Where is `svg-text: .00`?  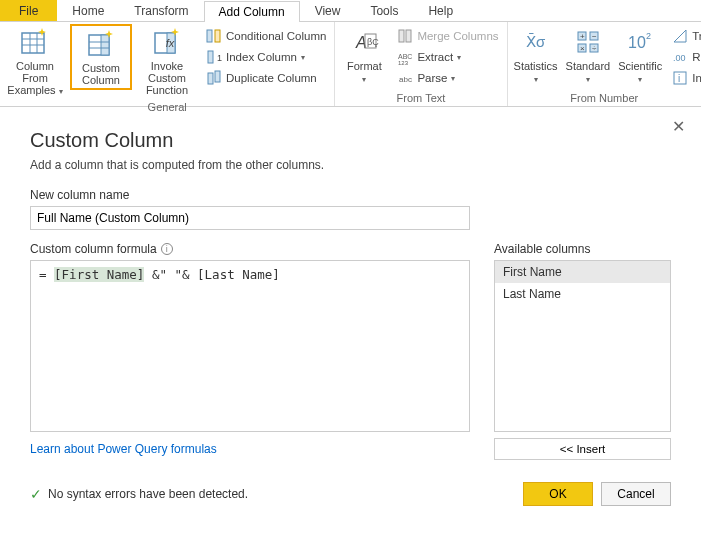 svg-text: .00 is located at coordinates (680, 58).